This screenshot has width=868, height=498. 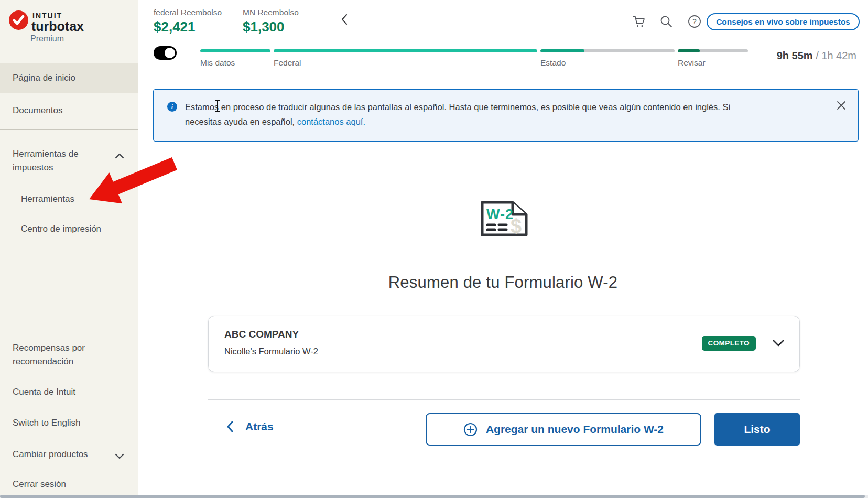 I want to click on progress-segment-revisar: Revisar, so click(x=713, y=59).